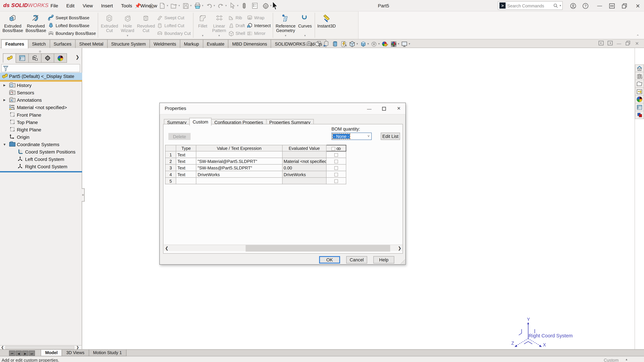  Describe the element at coordinates (305, 25) in the screenshot. I see `ribbon-button-curves: Curves ▾` at that location.